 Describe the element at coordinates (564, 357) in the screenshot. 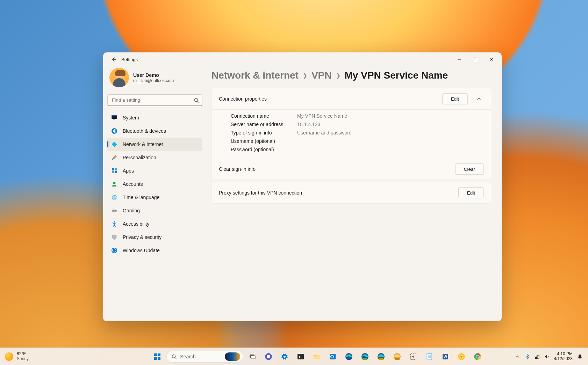

I see `taskbar-clock: 4:10 PM 4/12/2023` at that location.